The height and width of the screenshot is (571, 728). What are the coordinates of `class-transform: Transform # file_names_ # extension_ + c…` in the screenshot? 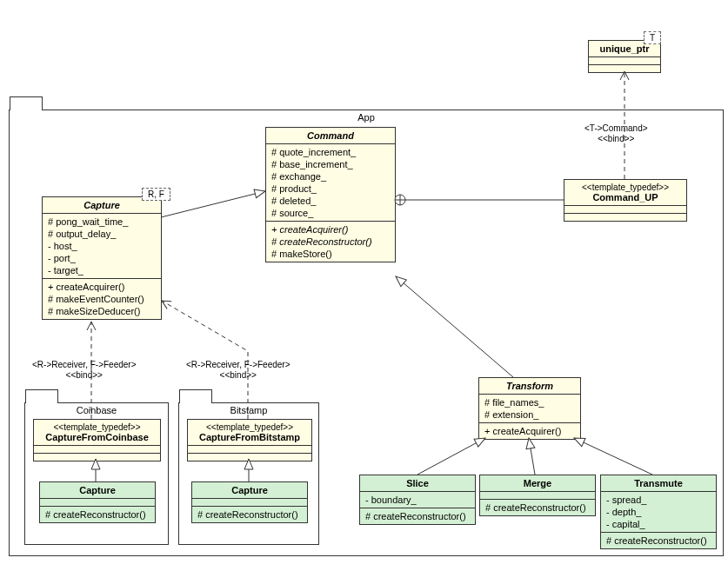 It's located at (530, 408).